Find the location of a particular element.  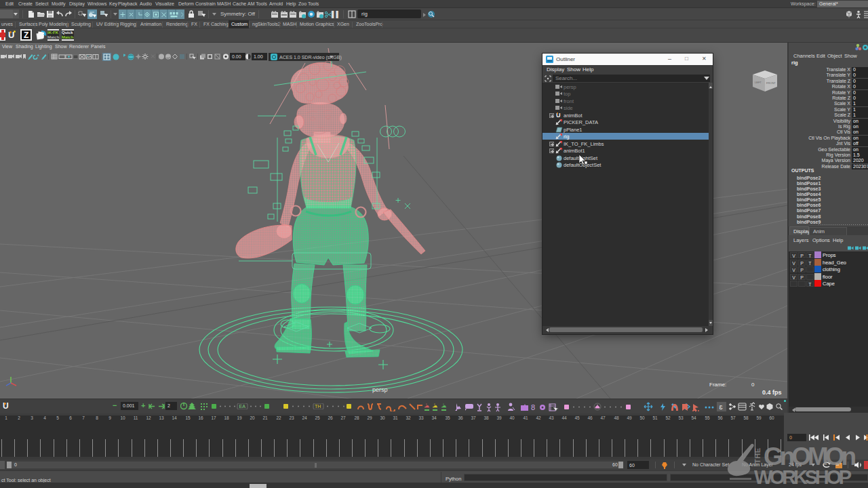

svg-text: Frame: is located at coordinates (717, 385).